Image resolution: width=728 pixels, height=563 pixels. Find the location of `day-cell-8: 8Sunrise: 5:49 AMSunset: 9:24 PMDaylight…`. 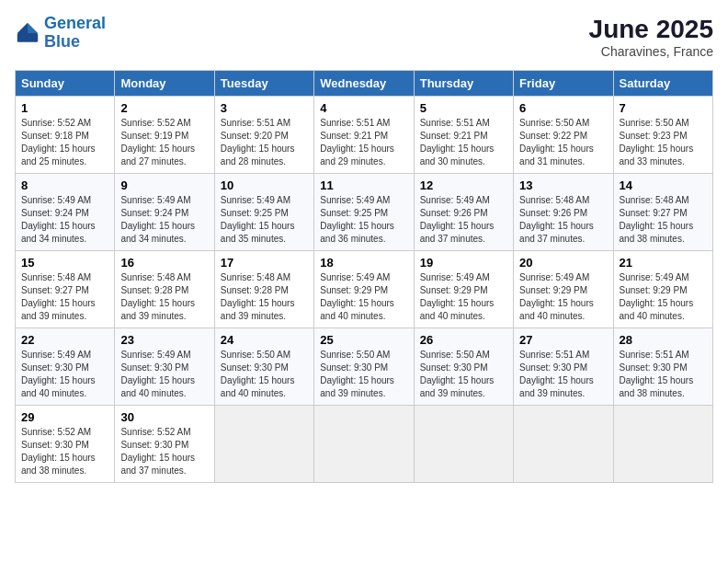

day-cell-8: 8Sunrise: 5:49 AMSunset: 9:24 PMDaylight… is located at coordinates (65, 213).